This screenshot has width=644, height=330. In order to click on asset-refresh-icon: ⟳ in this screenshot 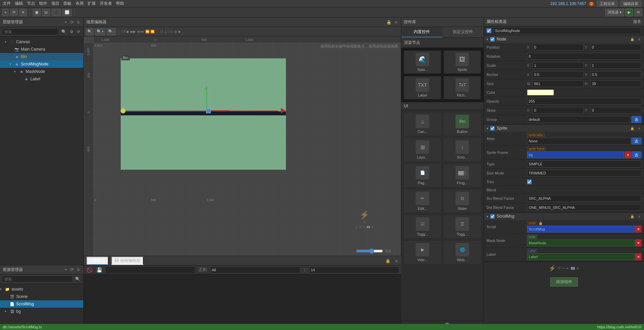, I will do `click(72, 270)`.